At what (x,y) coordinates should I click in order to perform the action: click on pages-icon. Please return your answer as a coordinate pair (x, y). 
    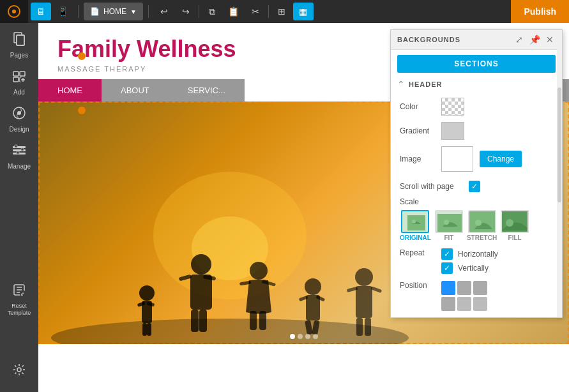
    Looking at the image, I should click on (19, 41).